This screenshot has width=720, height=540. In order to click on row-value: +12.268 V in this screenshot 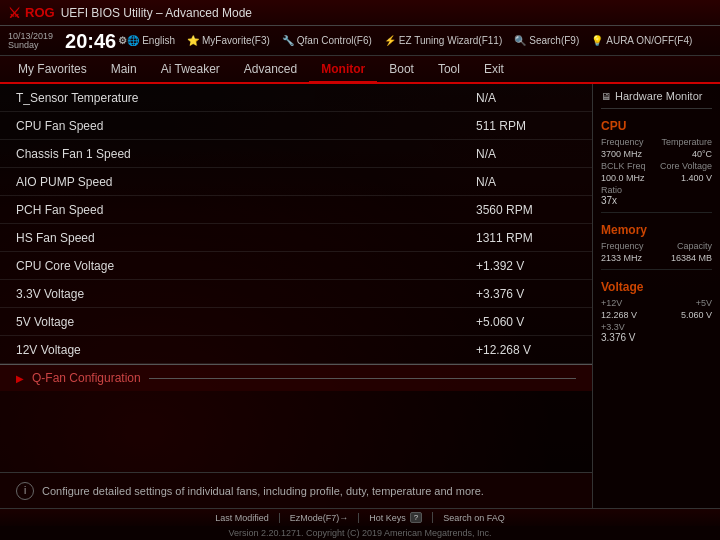, I will do `click(526, 350)`.